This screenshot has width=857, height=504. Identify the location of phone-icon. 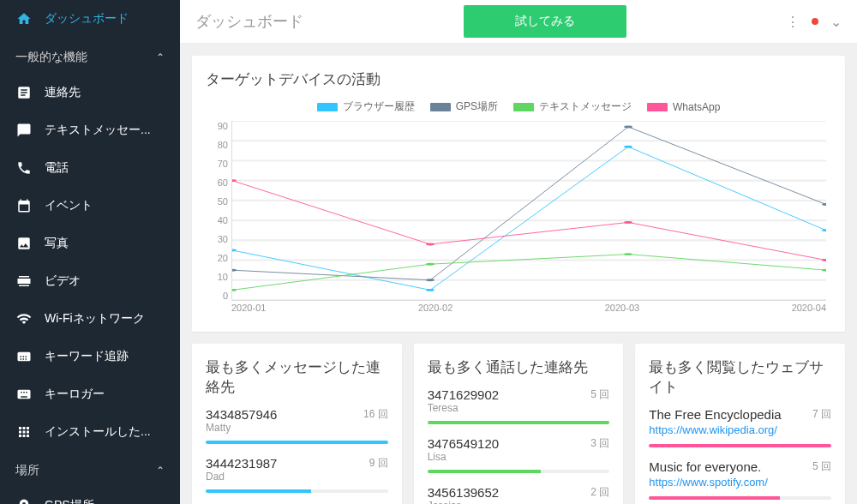
(24, 168).